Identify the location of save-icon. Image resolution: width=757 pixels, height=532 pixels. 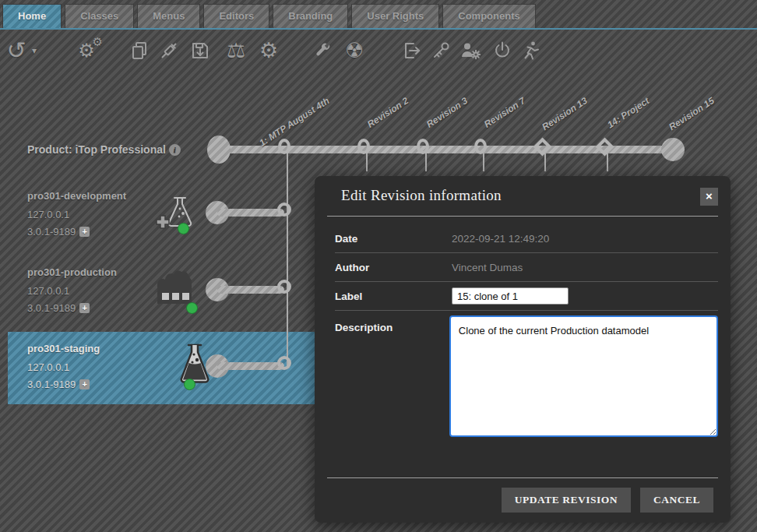
(200, 51).